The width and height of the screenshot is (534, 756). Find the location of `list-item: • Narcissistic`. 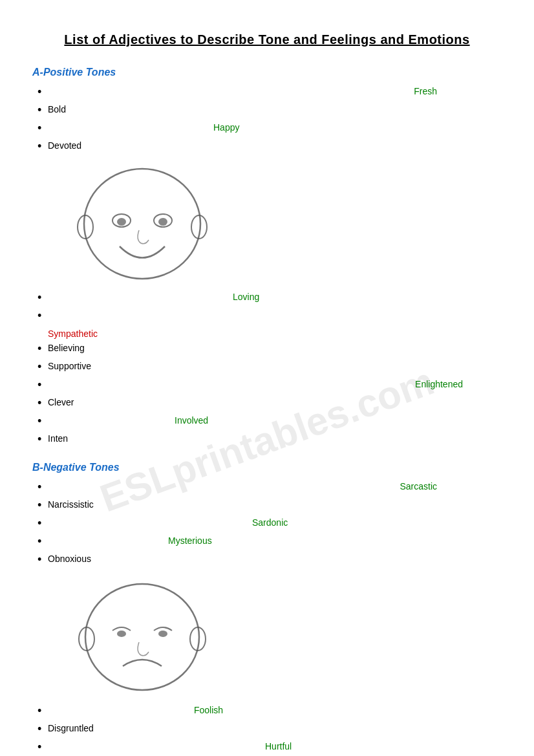

list-item: • Narcissistic is located at coordinates (267, 507).